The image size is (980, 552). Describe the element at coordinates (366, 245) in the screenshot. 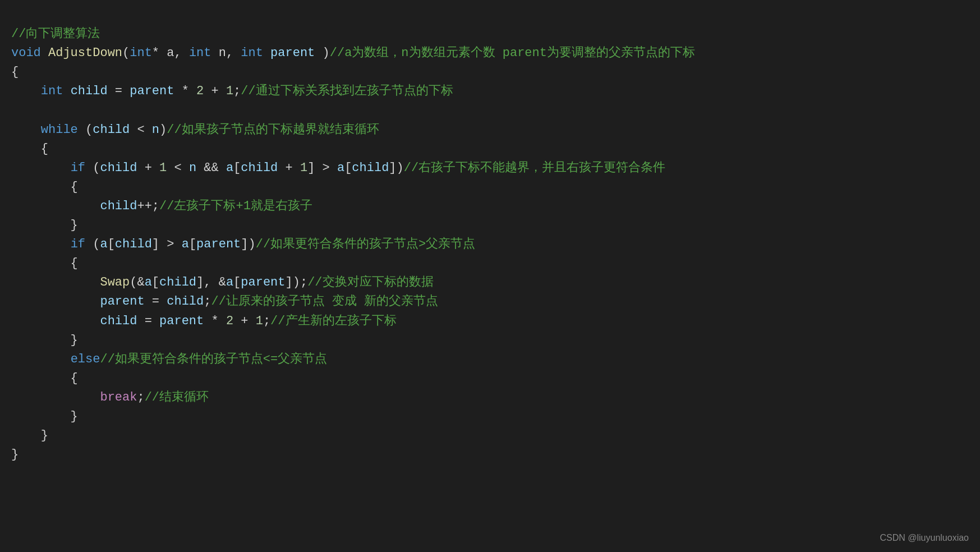

I see `code-token: //如果更符合条件的孩子节点>父亲节点` at that location.